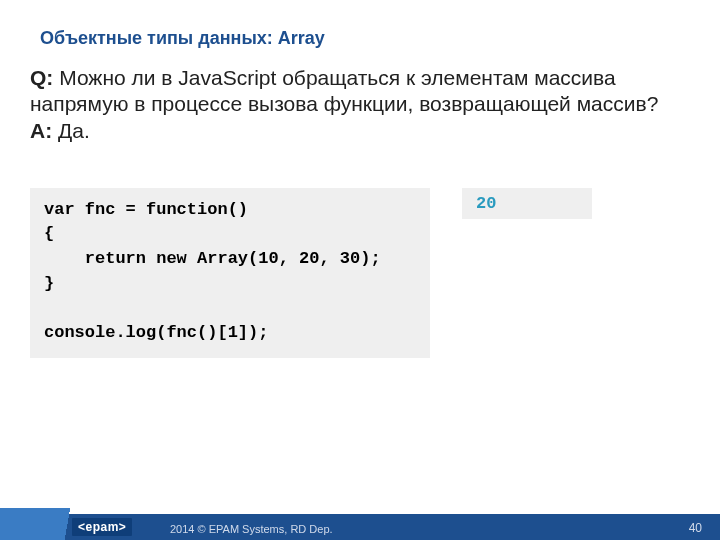 Image resolution: width=720 pixels, height=540 pixels. I want to click on question-line: Q: Можно ли в JavaScript обращаться к эл…, so click(355, 92).